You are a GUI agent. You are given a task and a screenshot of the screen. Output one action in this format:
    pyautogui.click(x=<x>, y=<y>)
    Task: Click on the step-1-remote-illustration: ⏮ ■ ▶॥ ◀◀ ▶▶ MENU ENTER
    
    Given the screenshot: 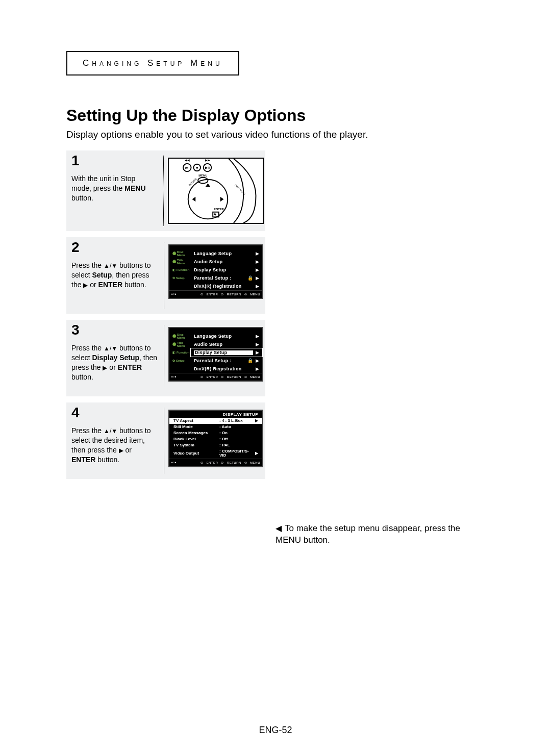 What is the action you would take?
    pyautogui.click(x=215, y=191)
    